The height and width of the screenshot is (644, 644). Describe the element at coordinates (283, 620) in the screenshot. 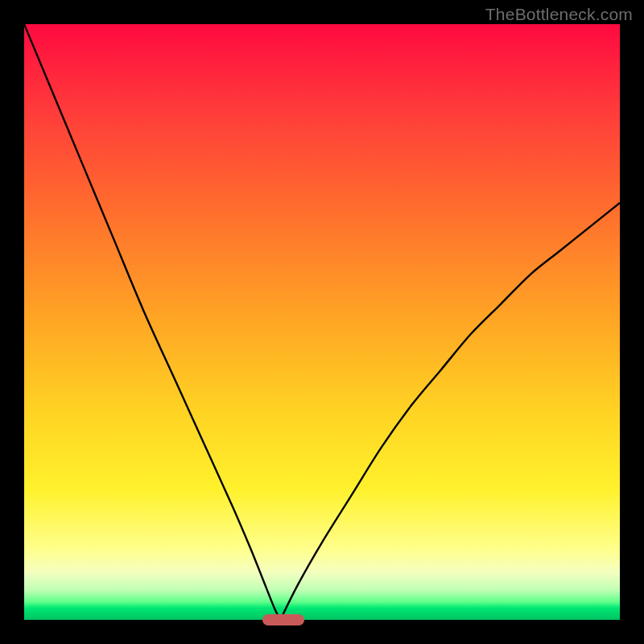

I see `sweet-spot-marker` at that location.